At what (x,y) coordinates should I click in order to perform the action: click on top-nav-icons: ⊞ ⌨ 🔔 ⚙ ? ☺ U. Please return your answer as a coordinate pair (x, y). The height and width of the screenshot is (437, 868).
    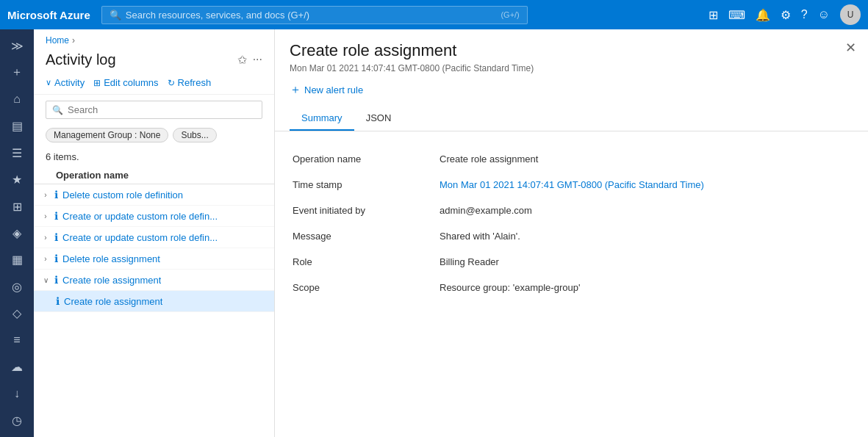
    Looking at the image, I should click on (785, 15).